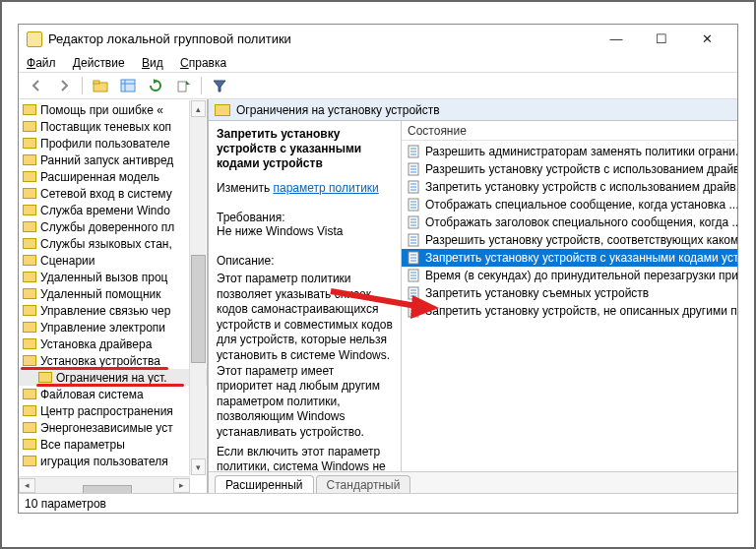  What do you see at coordinates (112, 445) in the screenshot?
I see `tree-item: Все параметры` at bounding box center [112, 445].